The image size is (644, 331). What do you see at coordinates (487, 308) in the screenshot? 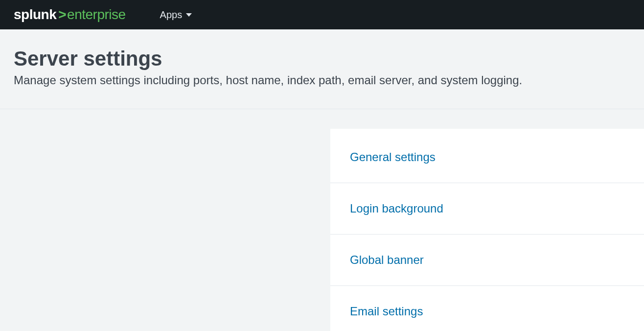
I see `settings-link-email-settings: Email settings` at bounding box center [487, 308].